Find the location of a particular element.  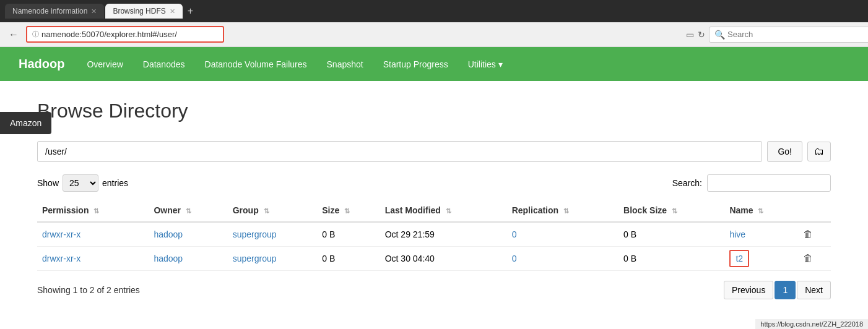

hadoop-brand: Hadoop is located at coordinates (45, 64).